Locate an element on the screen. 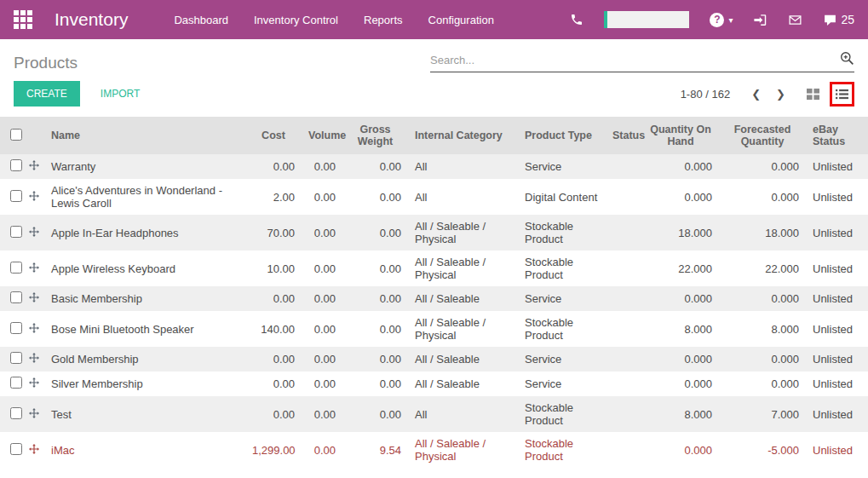 This screenshot has width=868, height=478. help-menu: ? ▾ is located at coordinates (721, 20).